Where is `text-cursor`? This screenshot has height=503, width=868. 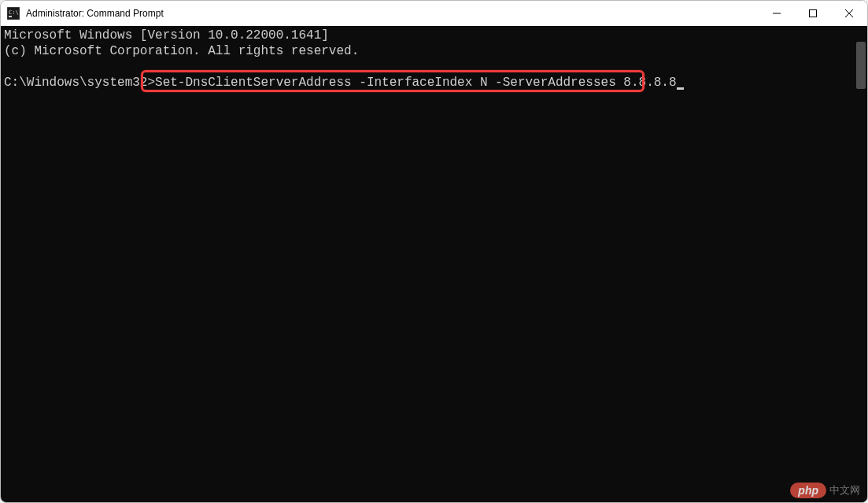 text-cursor is located at coordinates (680, 88).